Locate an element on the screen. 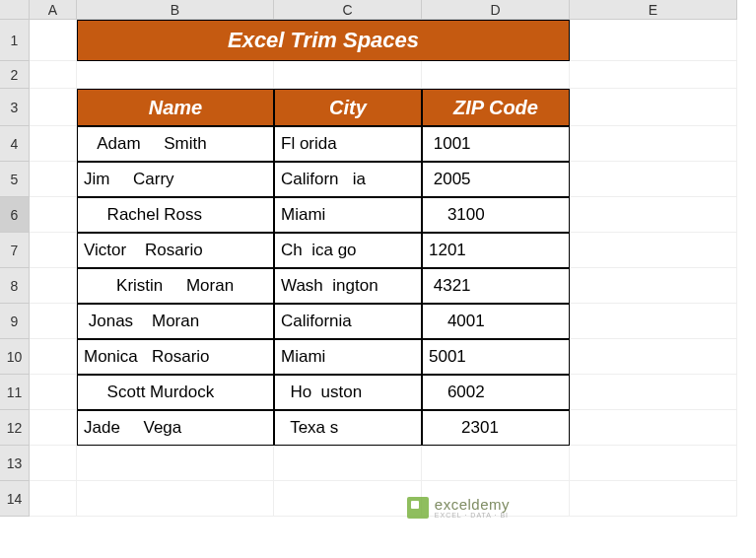  name-cell: Scott Murdock is located at coordinates (175, 392).